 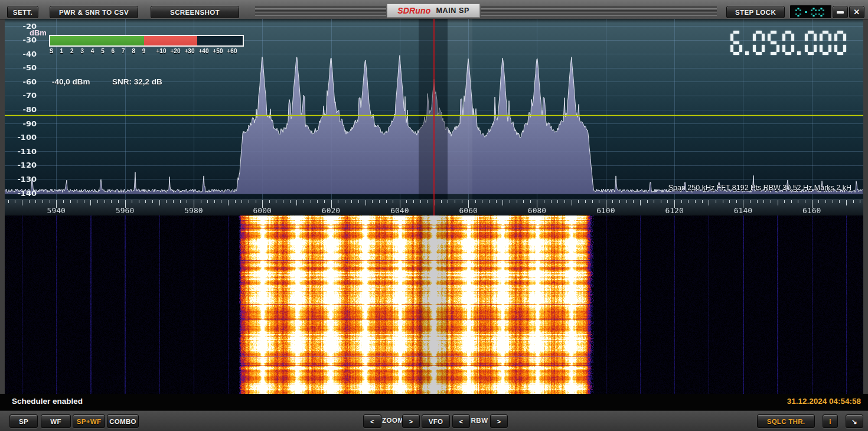 I want to click on smeter-scale-label: +40, so click(x=204, y=51).